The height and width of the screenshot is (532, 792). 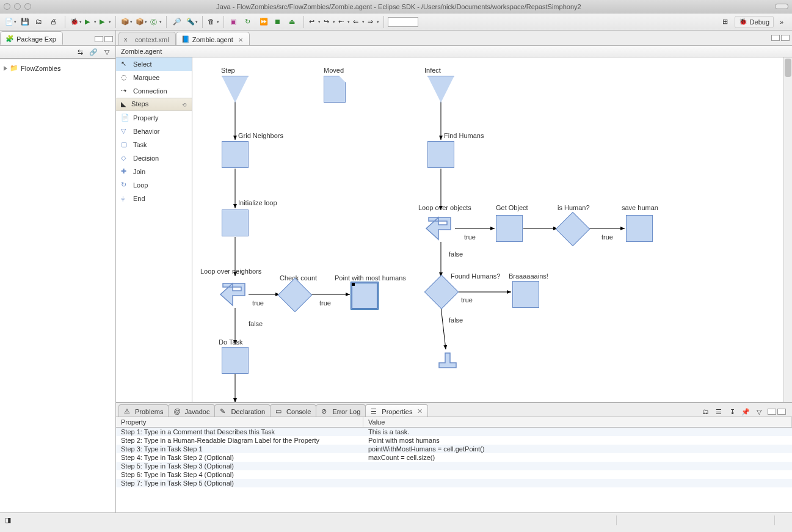 I want to click on status-icon: ◨, so click(x=9, y=520).